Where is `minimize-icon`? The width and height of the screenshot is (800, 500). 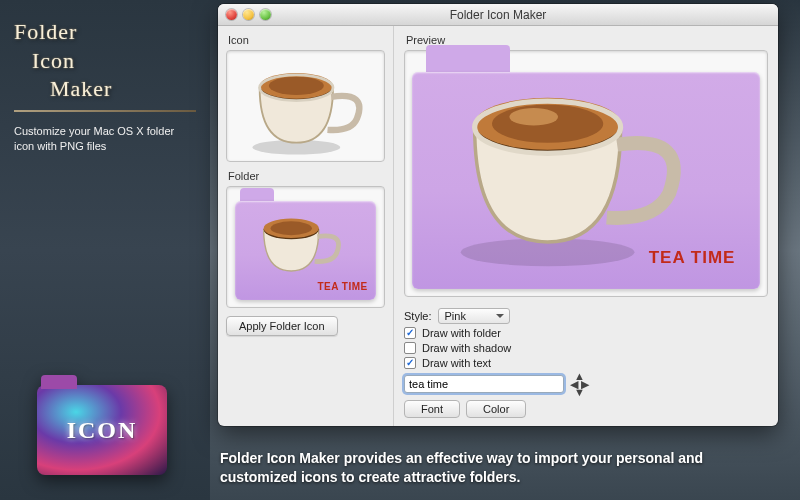
minimize-icon is located at coordinates (248, 14).